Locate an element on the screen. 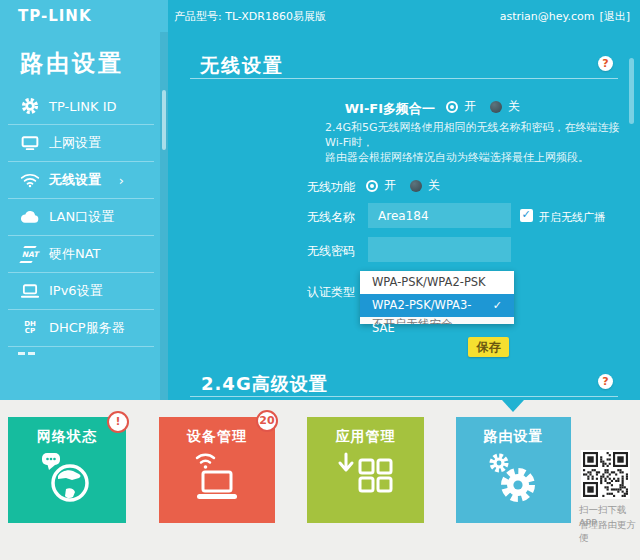 This screenshot has width=640, height=560. tile-network-status: ! 网络状态 is located at coordinates (67, 470).